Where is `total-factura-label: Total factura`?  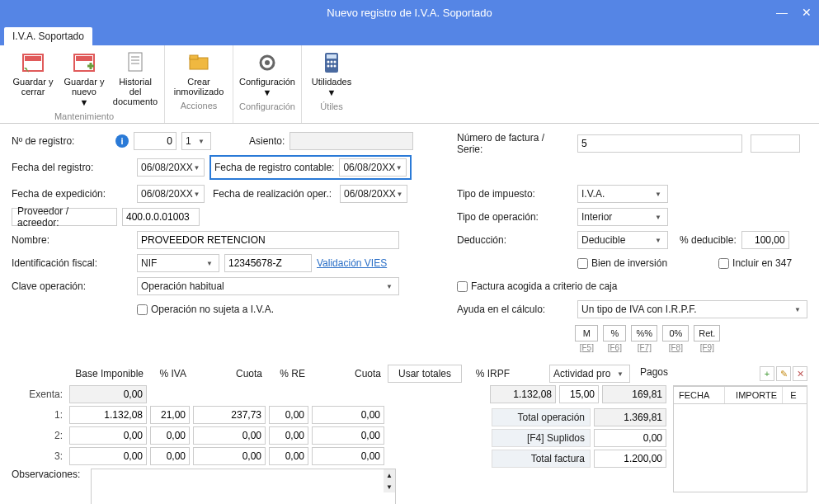
total-factura-label: Total factura is located at coordinates (541, 459).